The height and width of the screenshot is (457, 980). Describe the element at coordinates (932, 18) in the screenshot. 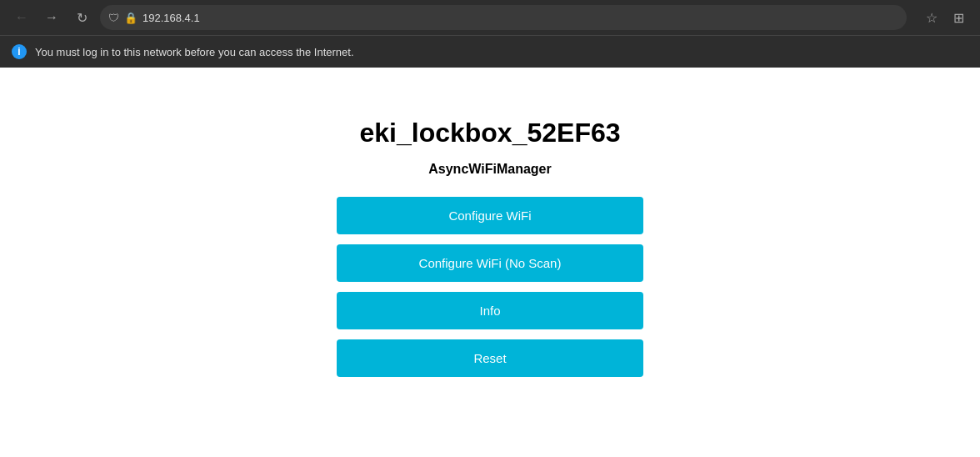

I see `star-icon: ☆` at that location.